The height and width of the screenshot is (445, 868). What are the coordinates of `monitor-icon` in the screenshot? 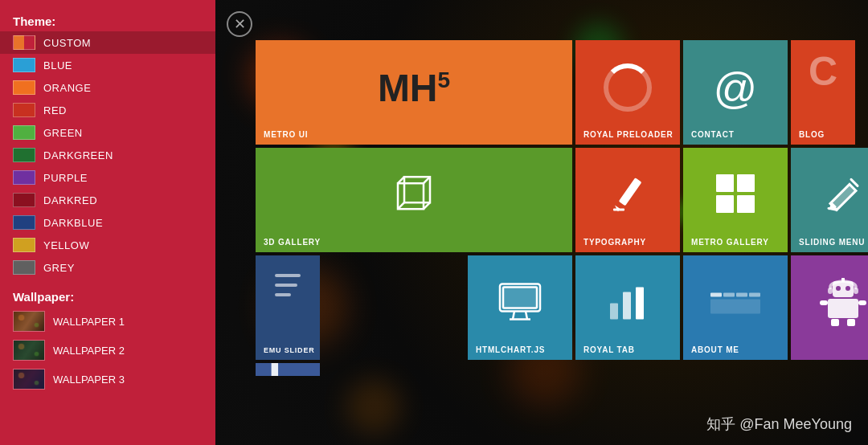 It's located at (520, 303).